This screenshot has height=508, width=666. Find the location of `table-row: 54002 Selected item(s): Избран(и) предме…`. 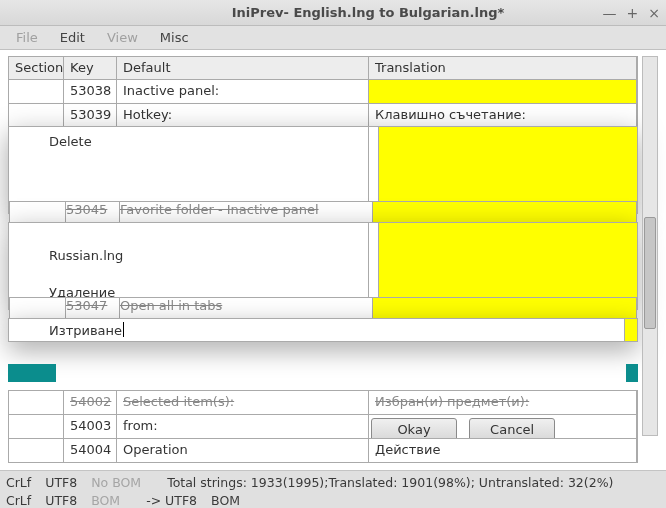

table-row: 54002 Selected item(s): Избран(и) предме… is located at coordinates (323, 403).